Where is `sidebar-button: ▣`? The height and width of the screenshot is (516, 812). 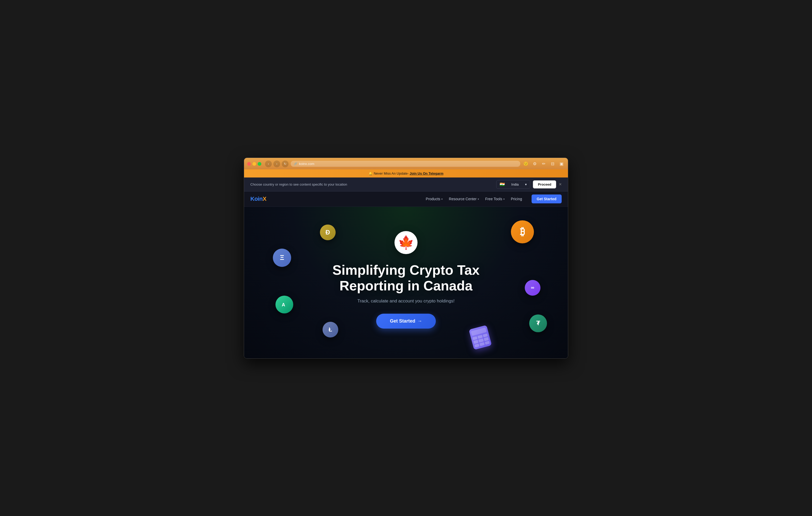
sidebar-button: ▣ is located at coordinates (561, 164).